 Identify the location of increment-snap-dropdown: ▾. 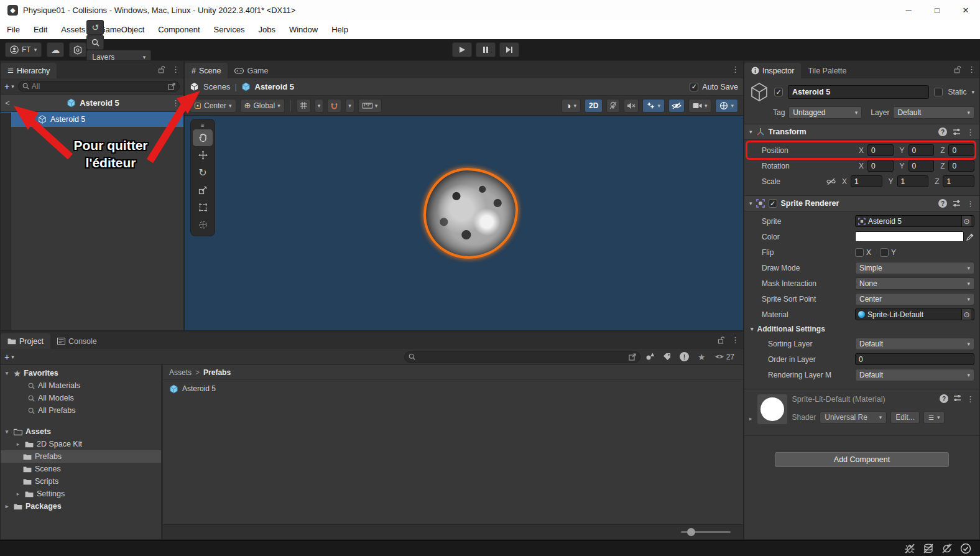
(371, 106).